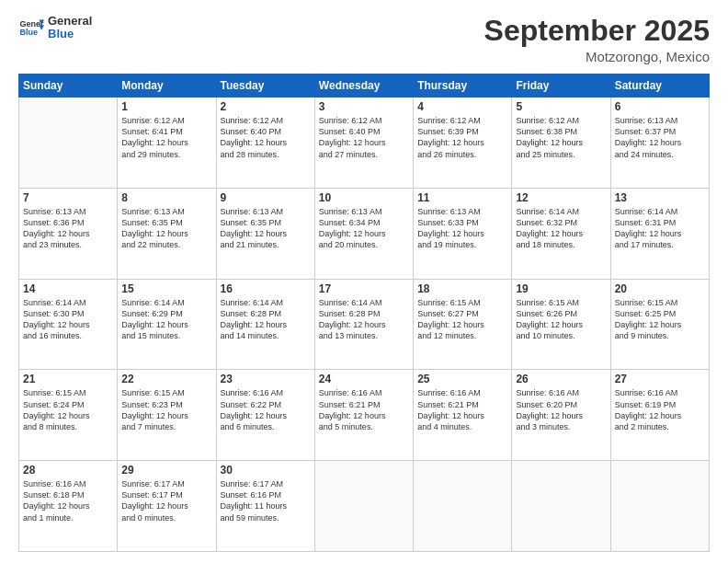 The height and width of the screenshot is (563, 728). What do you see at coordinates (660, 289) in the screenshot?
I see `day-number: 20` at bounding box center [660, 289].